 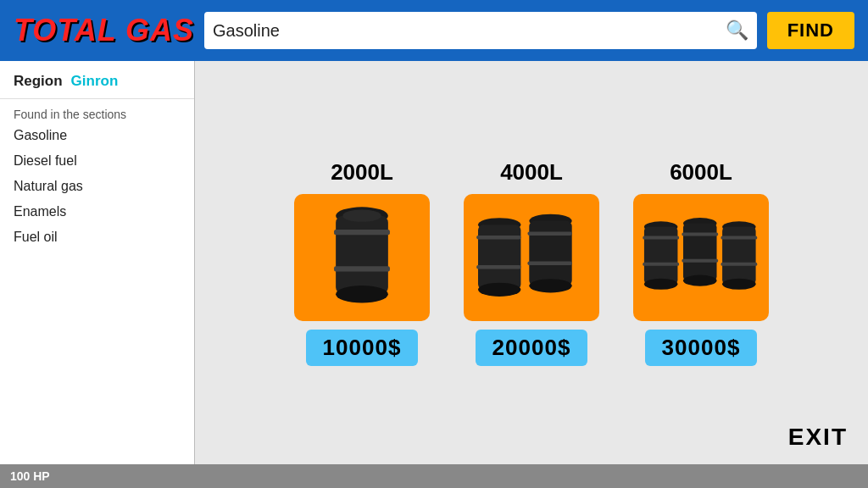 I want to click on find-button: FIND, so click(x=810, y=30).